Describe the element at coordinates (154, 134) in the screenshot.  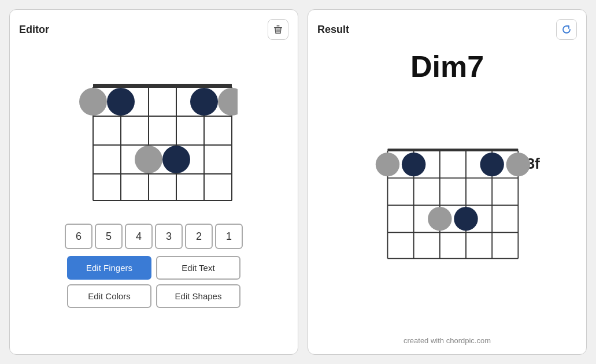
I see `editor-chord-diagram` at that location.